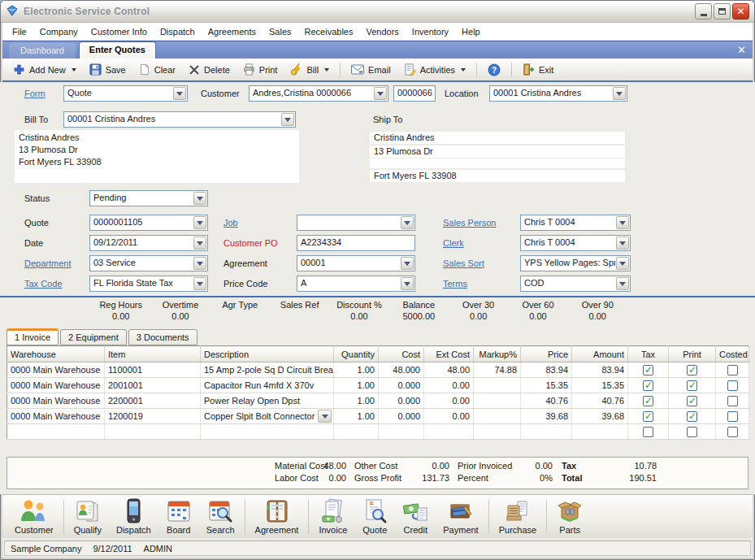  Describe the element at coordinates (232, 32) in the screenshot. I see `menu-agreements: Agreements` at that location.